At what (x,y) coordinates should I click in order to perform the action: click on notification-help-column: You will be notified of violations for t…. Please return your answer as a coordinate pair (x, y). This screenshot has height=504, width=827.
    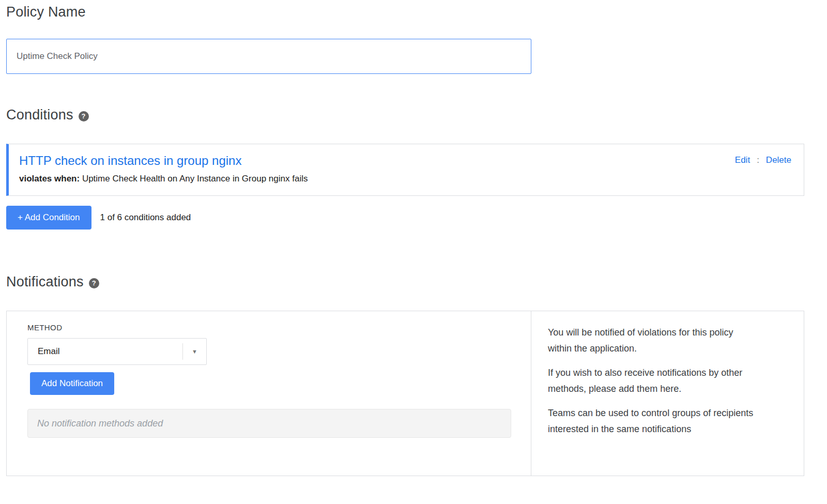
    Looking at the image, I should click on (668, 393).